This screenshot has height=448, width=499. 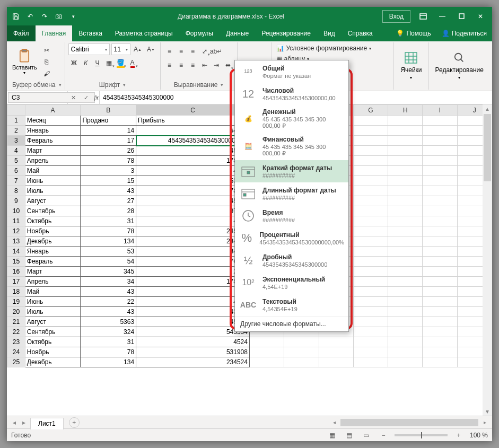 What do you see at coordinates (53, 130) in the screenshot?
I see `cell-A2: Январь` at bounding box center [53, 130].